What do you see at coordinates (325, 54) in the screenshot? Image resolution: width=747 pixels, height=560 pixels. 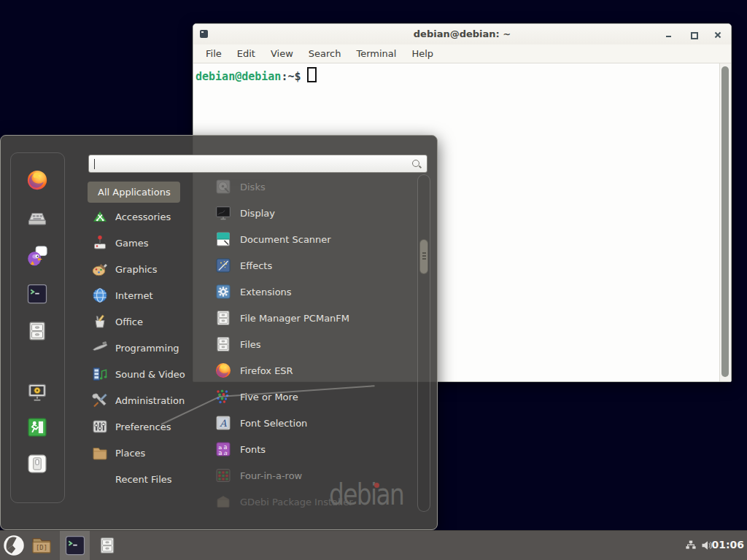 I see `menu-search: Search` at bounding box center [325, 54].